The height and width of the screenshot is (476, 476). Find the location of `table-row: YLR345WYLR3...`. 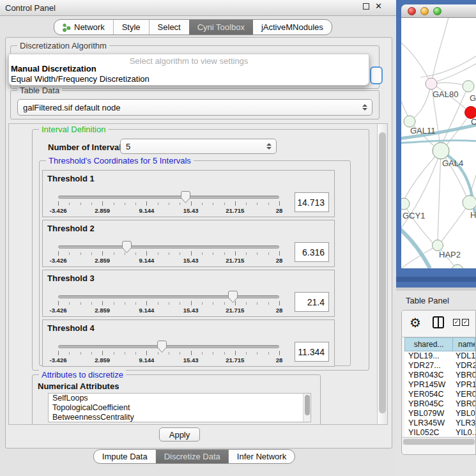

table-row: YLR345WYLR3... is located at coordinates (440, 423).